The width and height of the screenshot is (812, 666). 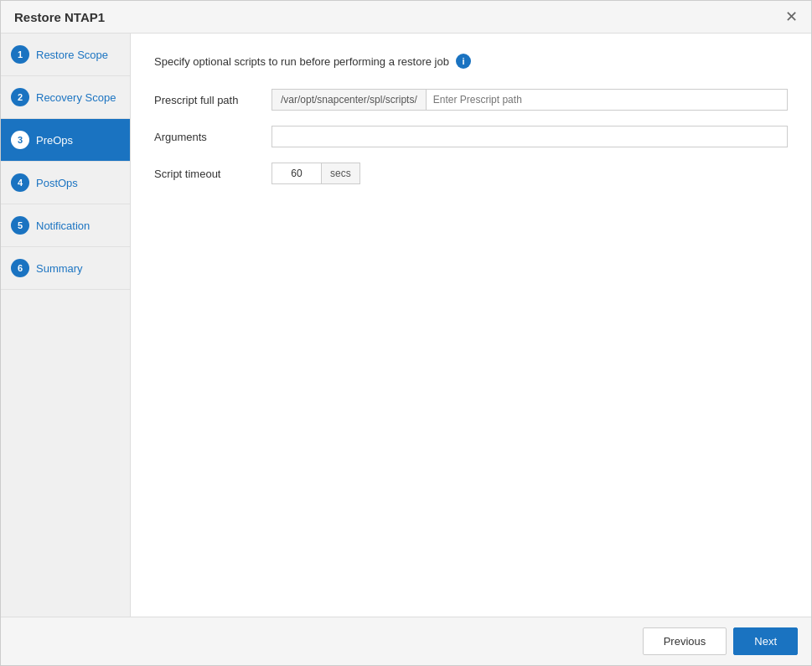 I want to click on timeout-row: Script timeout secs, so click(x=471, y=173).